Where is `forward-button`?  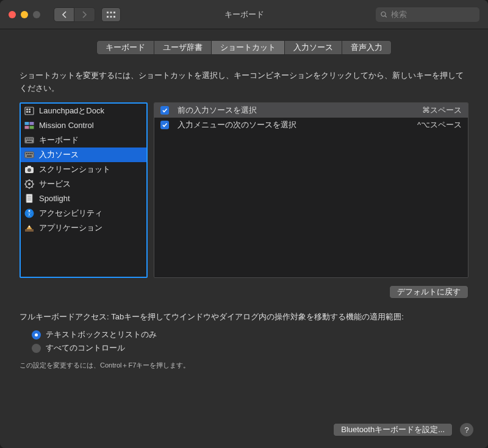
forward-button is located at coordinates (85, 15).